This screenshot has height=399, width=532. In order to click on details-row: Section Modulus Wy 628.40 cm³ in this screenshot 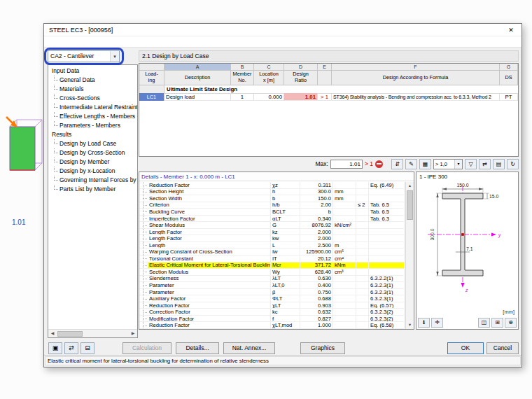, I will do `click(272, 272)`.